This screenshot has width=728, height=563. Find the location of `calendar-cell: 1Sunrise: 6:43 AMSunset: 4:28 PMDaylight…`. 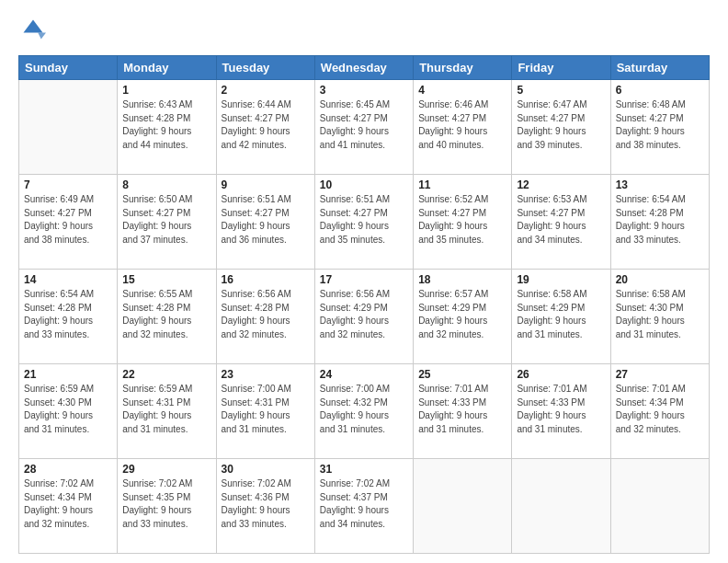

calendar-cell: 1Sunrise: 6:43 AMSunset: 4:28 PMDaylight… is located at coordinates (167, 127).